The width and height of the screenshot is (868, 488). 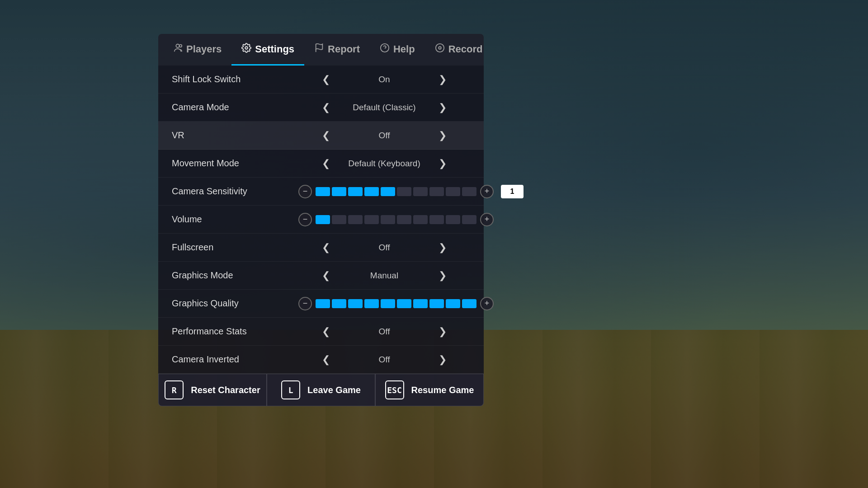 What do you see at coordinates (305, 220) in the screenshot?
I see `volume-minus: −` at bounding box center [305, 220].